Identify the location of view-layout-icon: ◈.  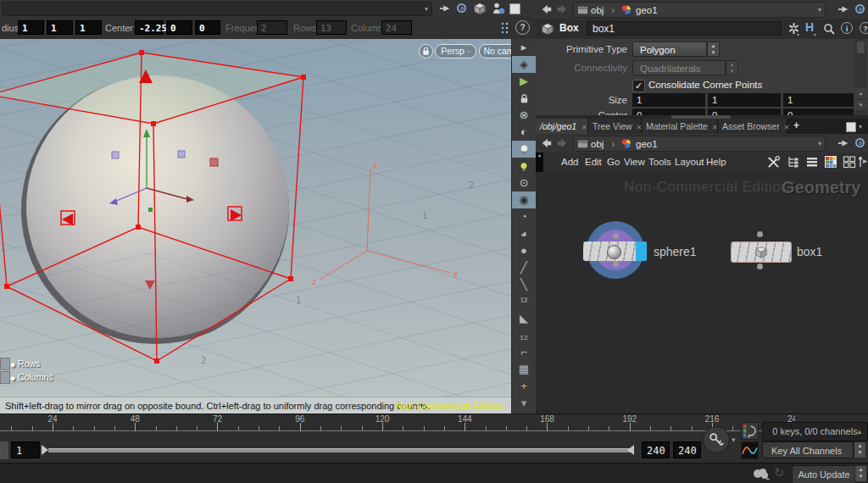
(524, 64).